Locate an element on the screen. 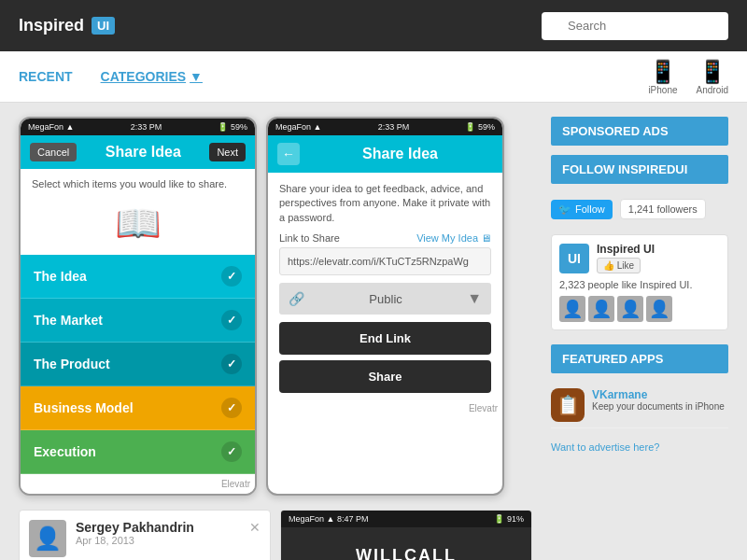  nav-categories: CATEGORIES ▼ is located at coordinates (151, 77).